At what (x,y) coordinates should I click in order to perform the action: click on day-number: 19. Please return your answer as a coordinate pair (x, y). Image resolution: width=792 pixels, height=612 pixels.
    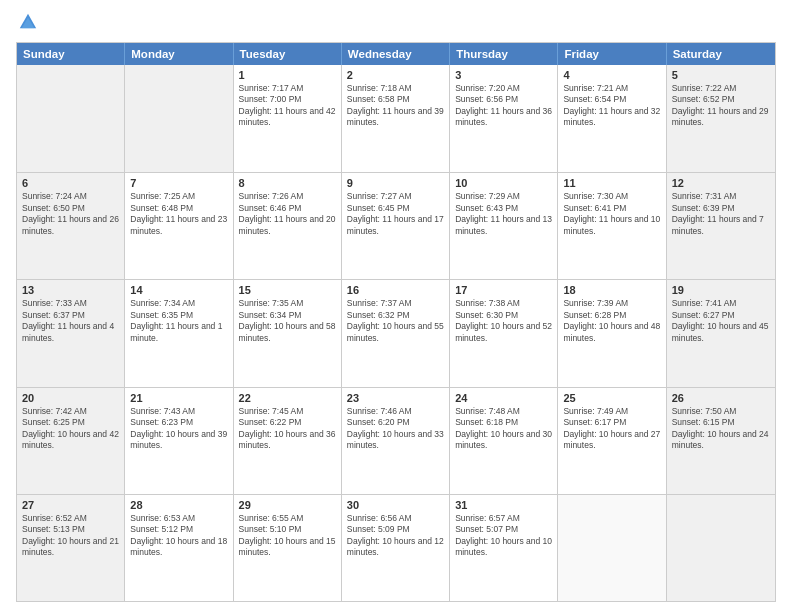
    Looking at the image, I should click on (721, 290).